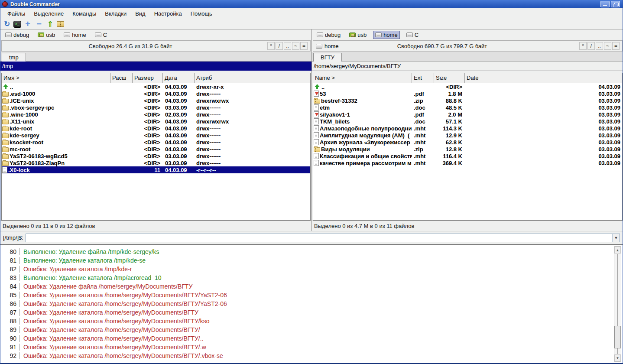  I want to click on terminal-icon, so click(17, 24).